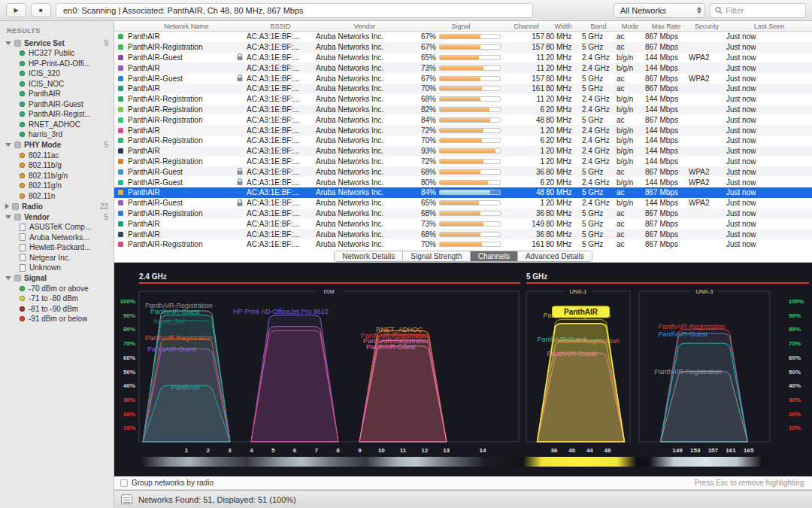  What do you see at coordinates (57, 248) in the screenshot?
I see `sidebar-item-hewlett-packard: Hewlett-Packard...` at bounding box center [57, 248].